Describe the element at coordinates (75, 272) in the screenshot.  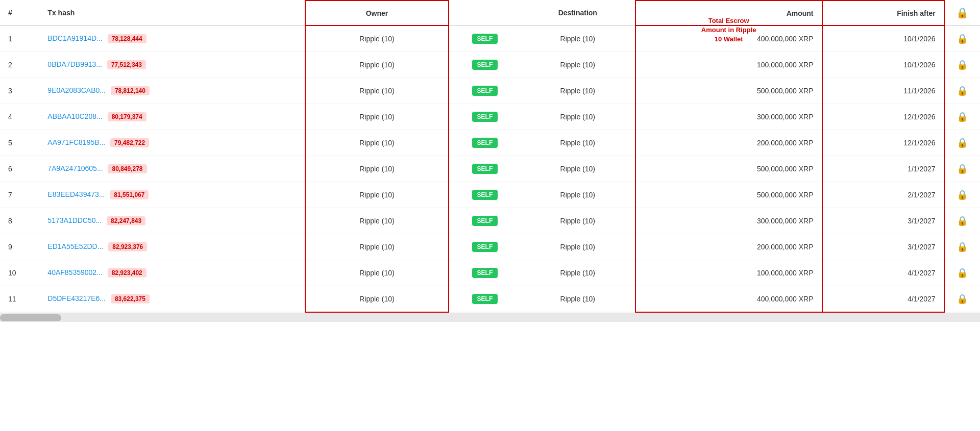
I see `tx-hash-link: 40AF85359002...` at that location.